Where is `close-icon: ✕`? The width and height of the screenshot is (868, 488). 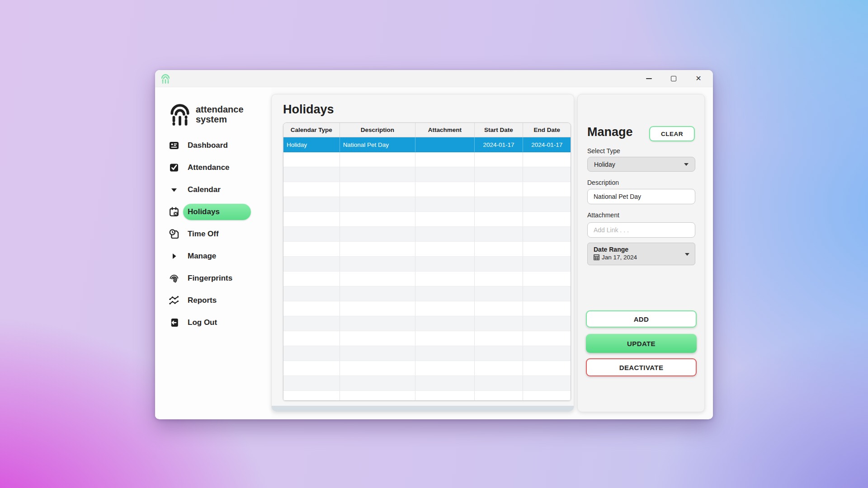
close-icon: ✕ is located at coordinates (698, 79).